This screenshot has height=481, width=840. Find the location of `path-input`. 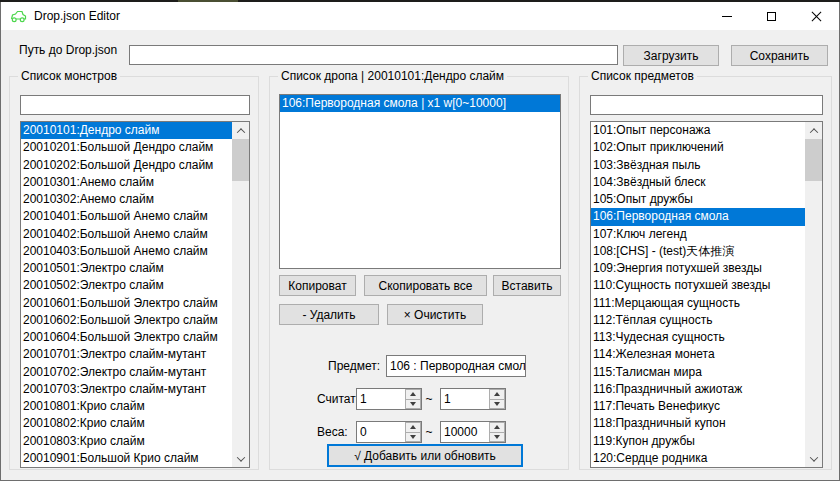

path-input is located at coordinates (374, 55).